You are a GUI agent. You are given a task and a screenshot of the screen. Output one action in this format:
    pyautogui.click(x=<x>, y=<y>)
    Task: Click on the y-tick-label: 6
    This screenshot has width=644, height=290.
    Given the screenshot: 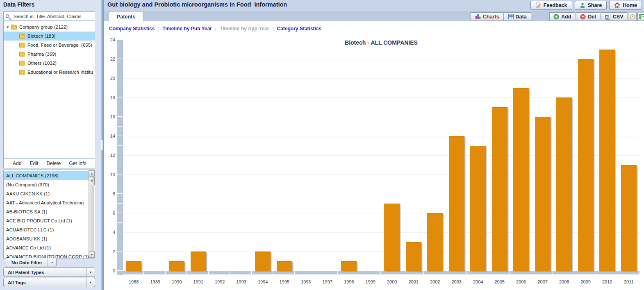 What is the action you would take?
    pyautogui.click(x=110, y=213)
    